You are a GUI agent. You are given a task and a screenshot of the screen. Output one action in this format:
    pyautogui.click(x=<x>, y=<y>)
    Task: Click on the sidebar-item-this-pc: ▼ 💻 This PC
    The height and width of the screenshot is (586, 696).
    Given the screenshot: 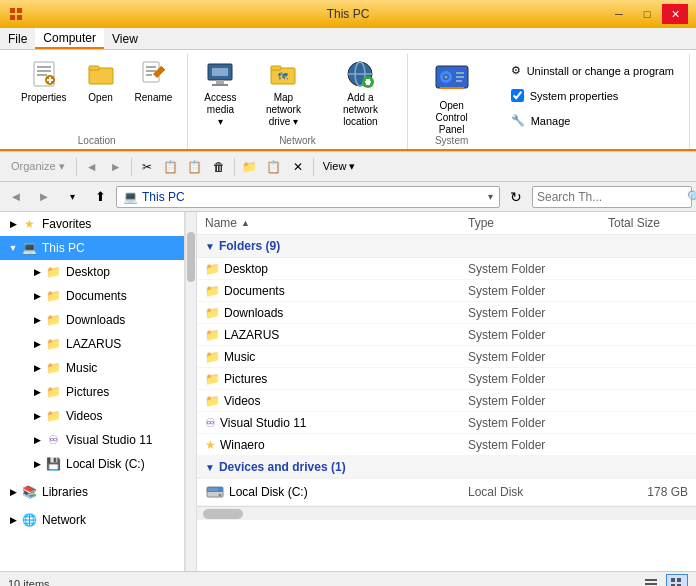 What is the action you would take?
    pyautogui.click(x=92, y=248)
    